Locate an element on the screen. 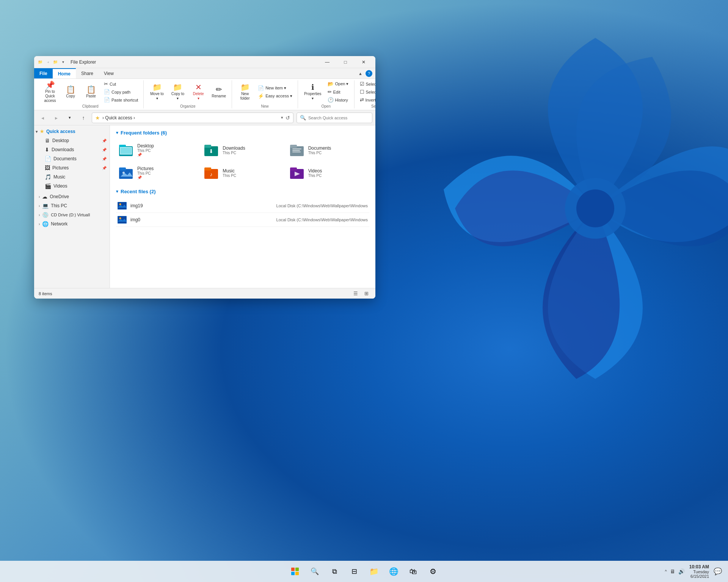 This screenshot has height=582, width=728. taskbar-settings-icon: ⚙ is located at coordinates (433, 571).